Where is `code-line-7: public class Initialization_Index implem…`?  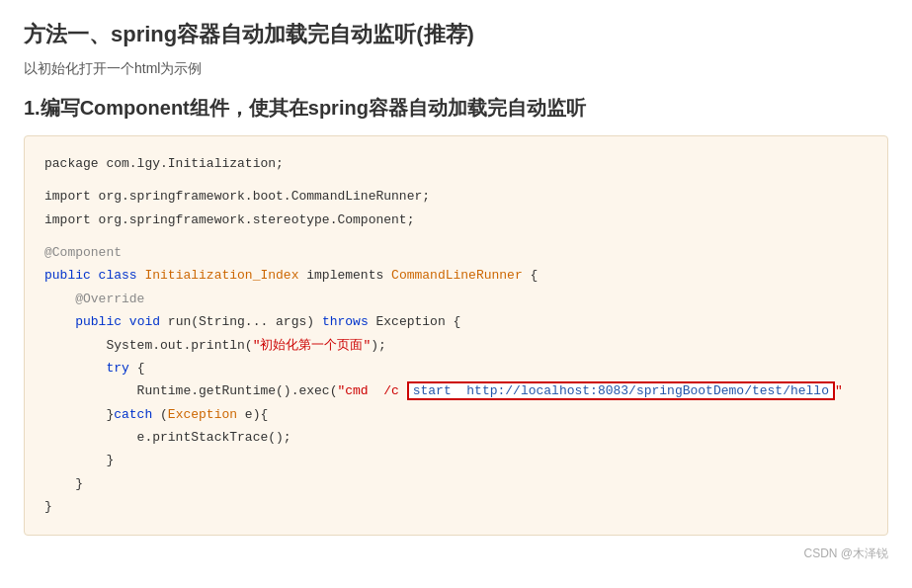
code-line-7: public class Initialization_Index implem… is located at coordinates (456, 275).